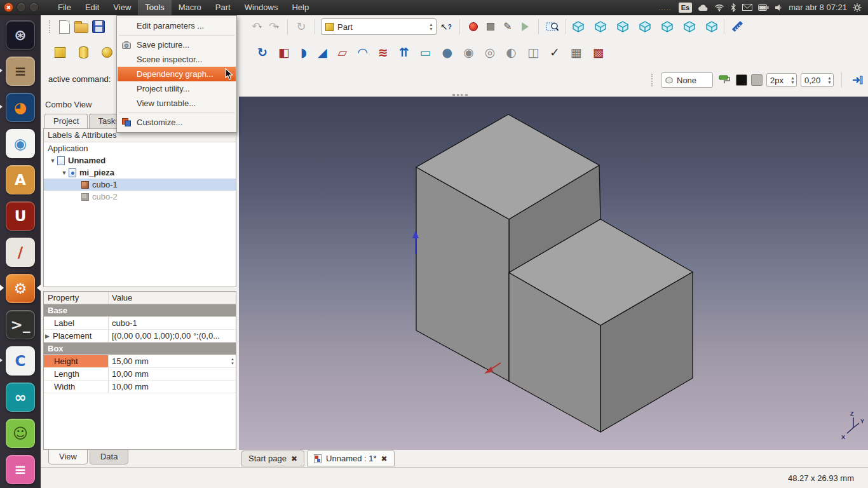 The width and height of the screenshot is (868, 488). I want to click on close-tab-icon: ✖, so click(294, 459).